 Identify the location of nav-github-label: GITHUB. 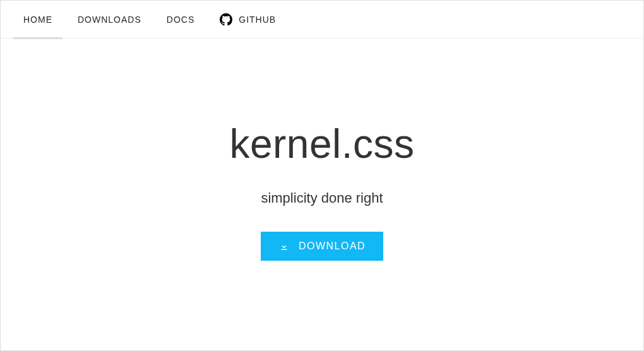
(258, 20).